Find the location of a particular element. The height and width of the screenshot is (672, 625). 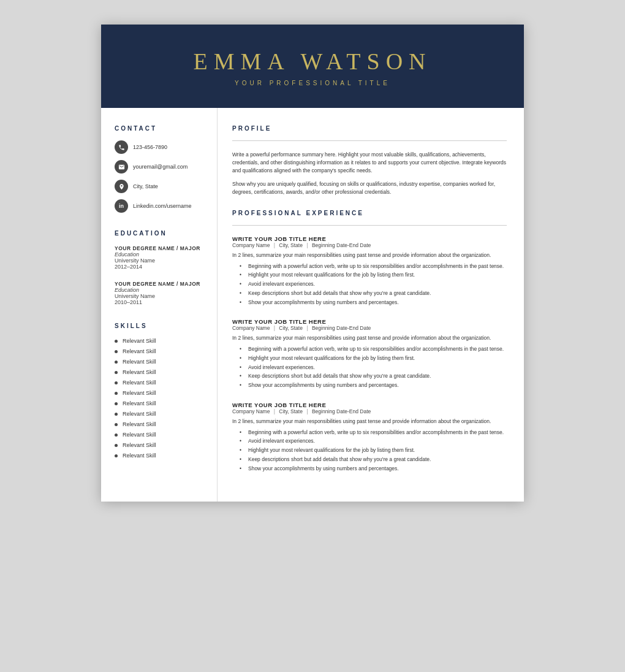

professional-title: YOUR PROFESSIONAL TITLE is located at coordinates (312, 83).